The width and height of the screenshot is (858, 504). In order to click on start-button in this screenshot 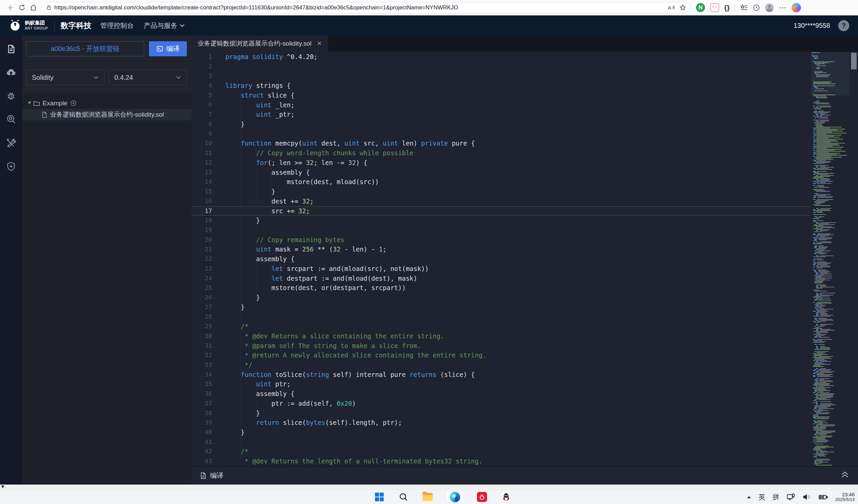, I will do `click(379, 497)`.